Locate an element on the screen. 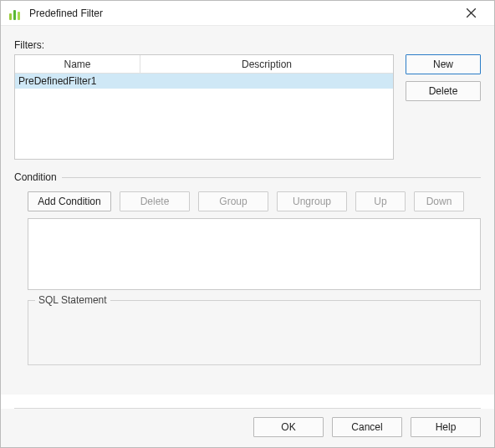 The height and width of the screenshot is (448, 495). table-row: PreDefinedFilter1 is located at coordinates (204, 81).